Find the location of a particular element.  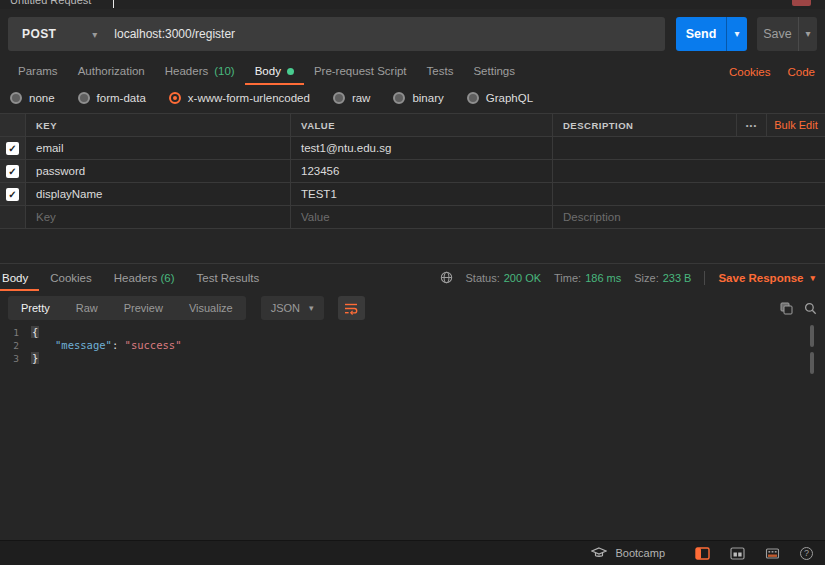

tab-headers: Headers (10) is located at coordinates (200, 72).